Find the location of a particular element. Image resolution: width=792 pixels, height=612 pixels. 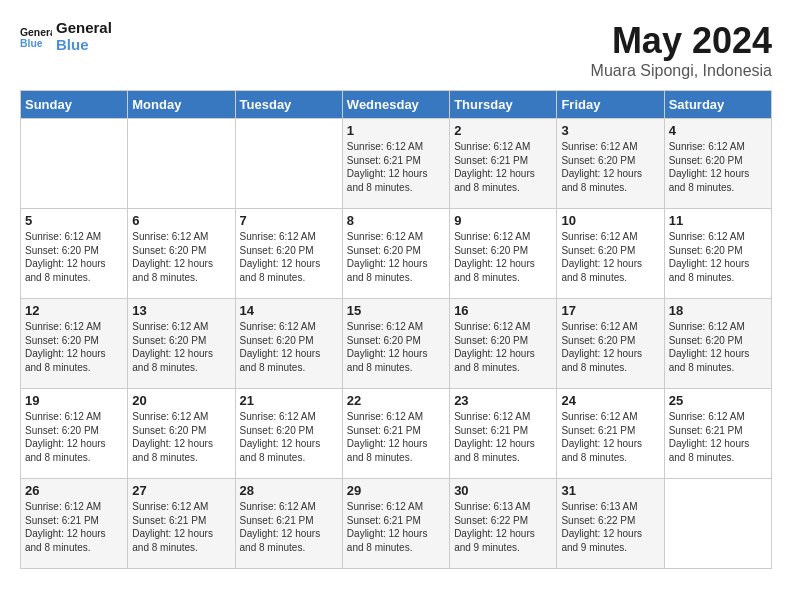

header-sunday: Sunday is located at coordinates (74, 105).